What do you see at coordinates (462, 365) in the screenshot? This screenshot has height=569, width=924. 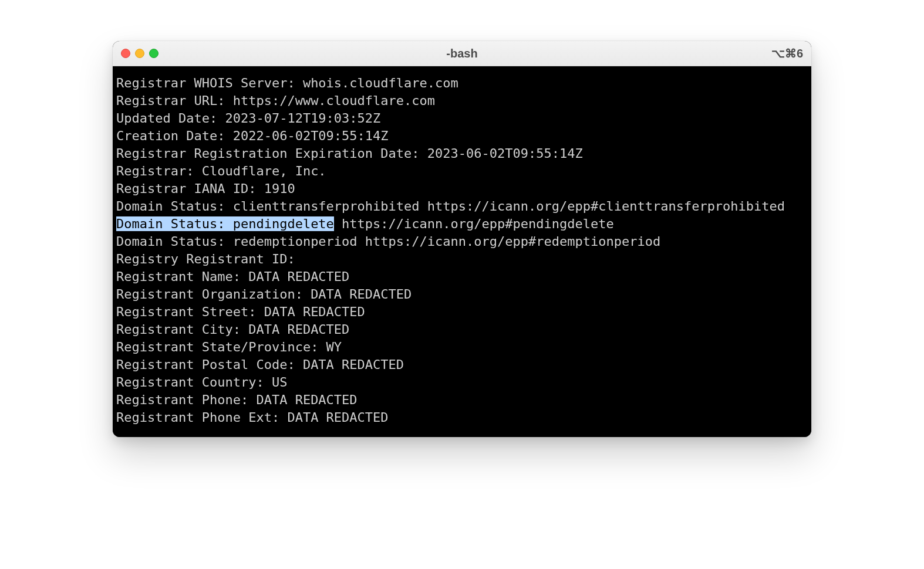 I see `output-line: Registrant Postal Code: DATA REDACTED` at bounding box center [462, 365].